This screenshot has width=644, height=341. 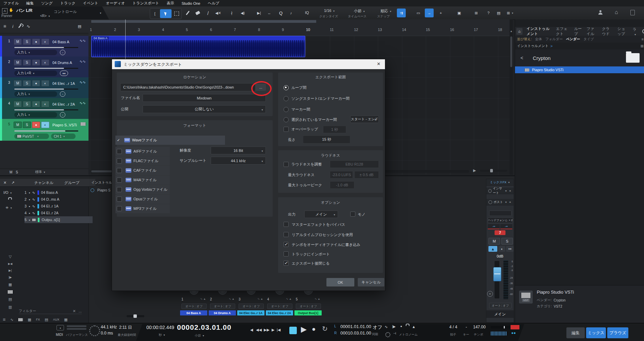 I want to click on monitor-speaker-button: ▲, so click(x=493, y=249).